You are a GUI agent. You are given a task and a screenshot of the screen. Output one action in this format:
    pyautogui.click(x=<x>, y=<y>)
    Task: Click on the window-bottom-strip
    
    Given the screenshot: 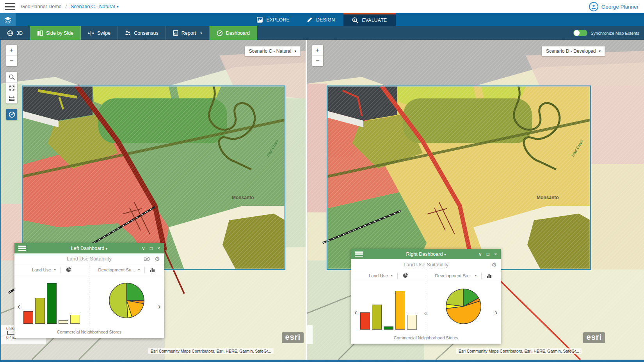 What is the action you would take?
    pyautogui.click(x=322, y=361)
    